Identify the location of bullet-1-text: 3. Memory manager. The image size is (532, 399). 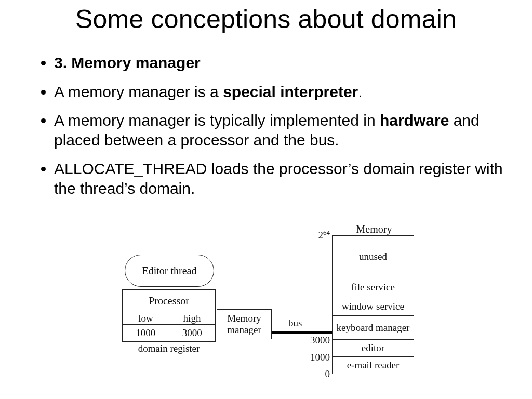
(127, 62).